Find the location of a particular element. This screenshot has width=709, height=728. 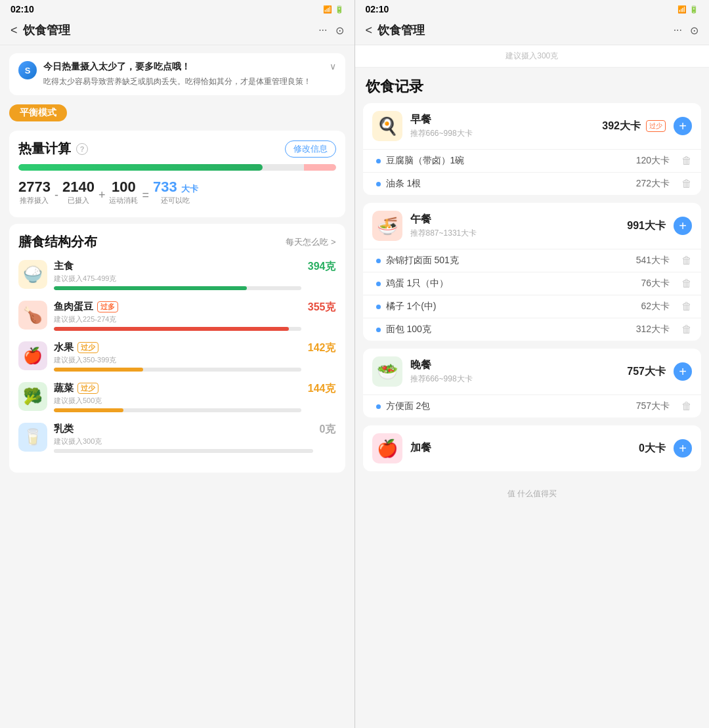

diet-tag: 过少 is located at coordinates (88, 348).